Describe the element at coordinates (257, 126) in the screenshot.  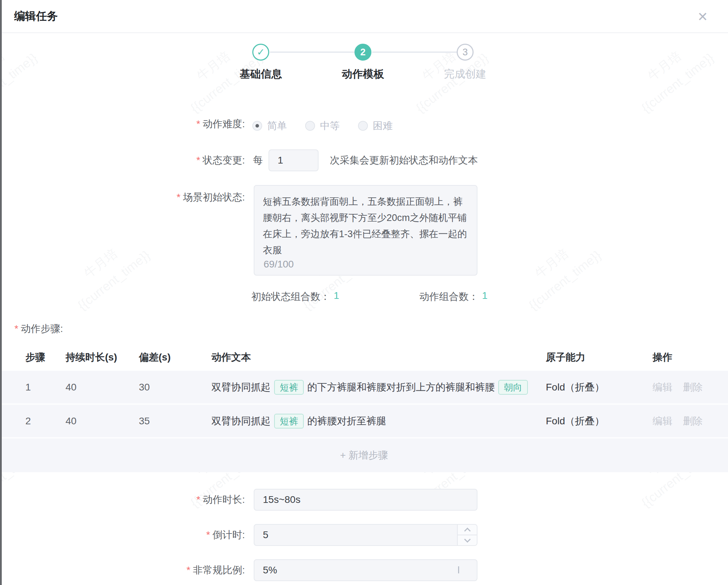
I see `radio-circle-checked` at that location.